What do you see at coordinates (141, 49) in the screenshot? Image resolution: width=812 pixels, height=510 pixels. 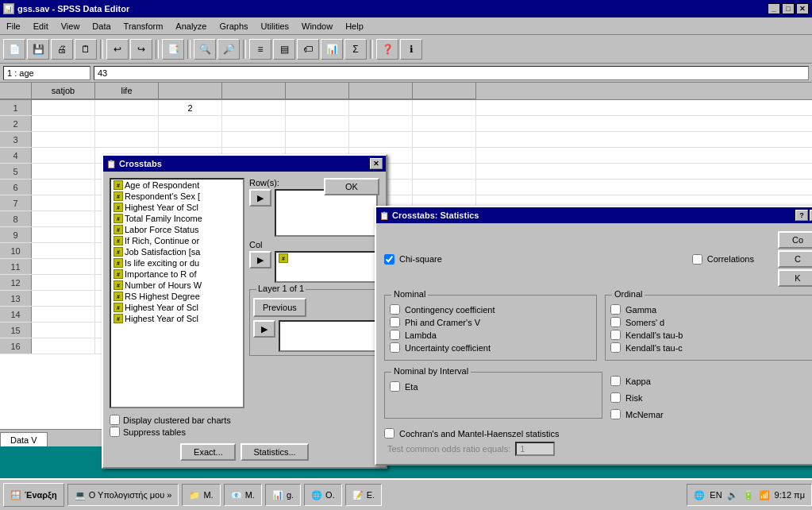 I see `redo-button: ↪` at bounding box center [141, 49].